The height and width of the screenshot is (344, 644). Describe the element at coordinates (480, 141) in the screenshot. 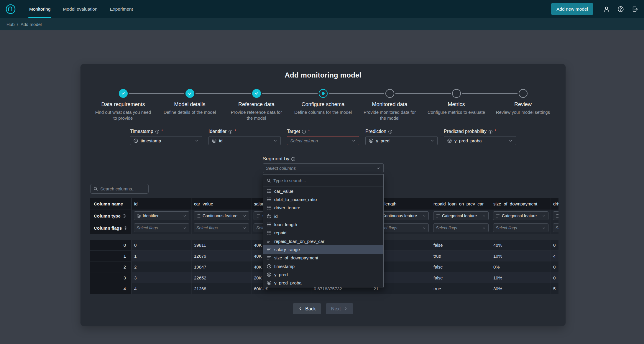

I see `predicted-probability-select: y_pred_proba` at that location.